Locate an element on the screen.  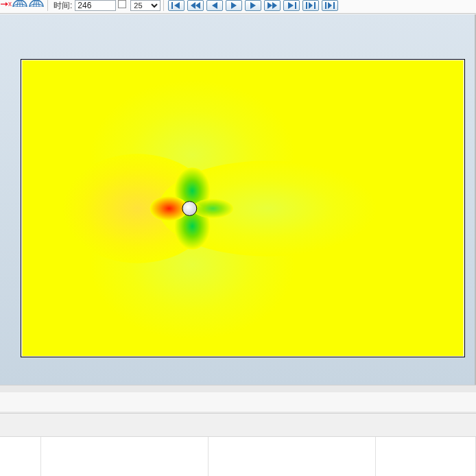
step-back-button is located at coordinates (195, 5).